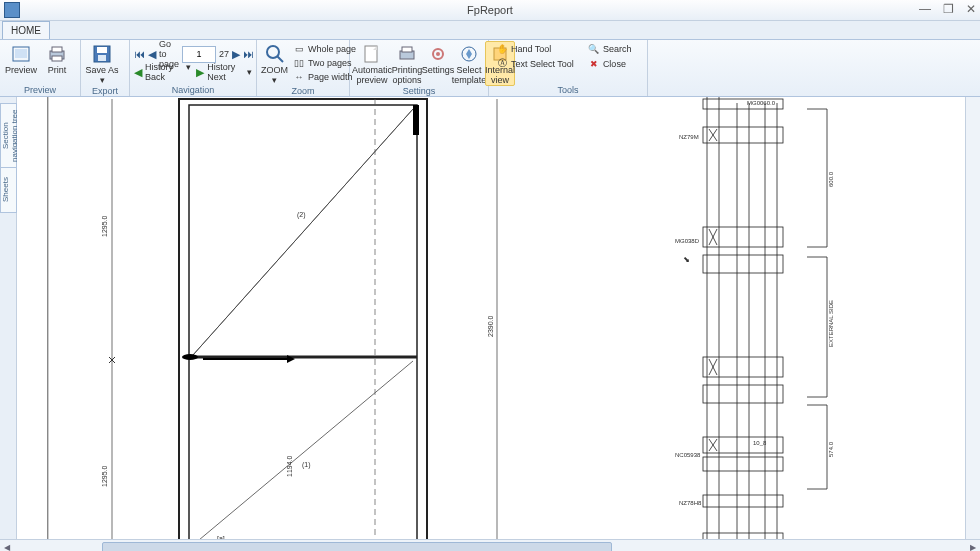  I want to click on settings-button: Settings, so click(438, 58).